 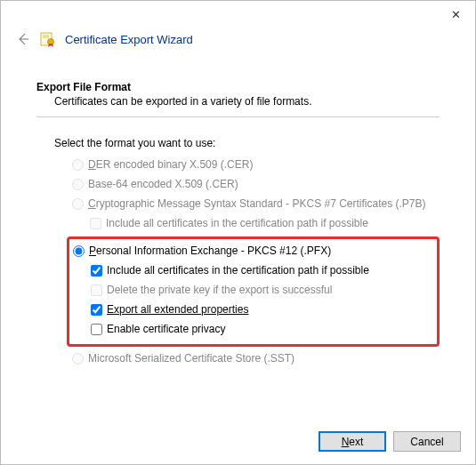 I want to click on radio-der-label: DER encoded binary X.509 (.CER), so click(x=171, y=164).